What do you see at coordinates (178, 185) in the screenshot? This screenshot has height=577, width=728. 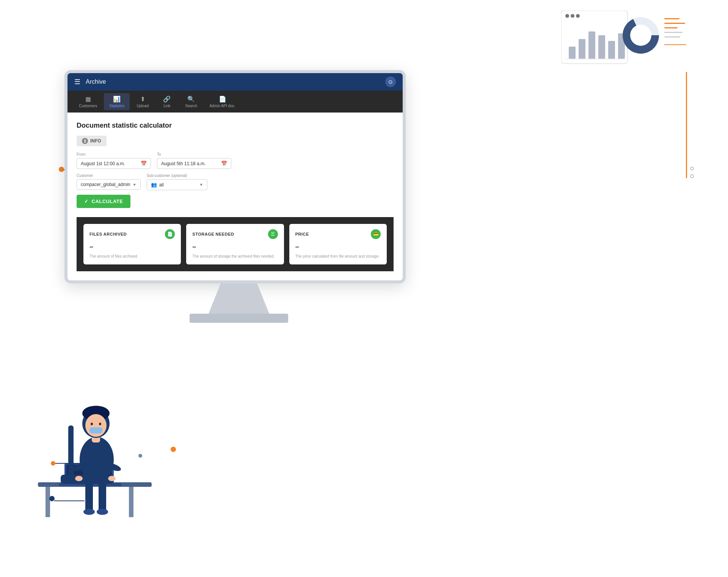 I see `sub-customer-value: all` at bounding box center [178, 185].